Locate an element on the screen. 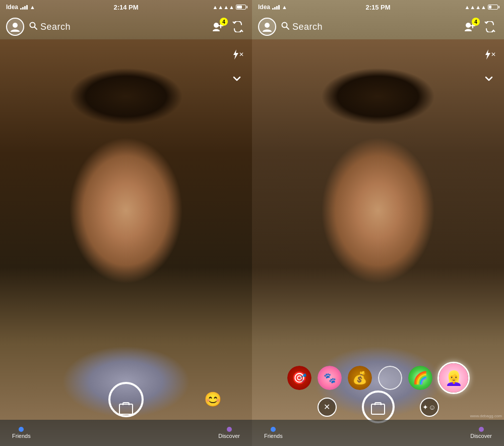  left-friends-nav: Friends is located at coordinates (21, 433).